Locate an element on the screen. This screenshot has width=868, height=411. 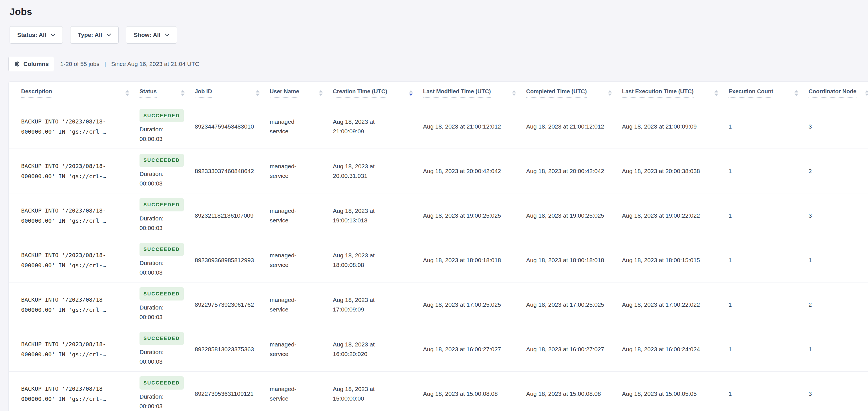
sort-icon-active-desc is located at coordinates (411, 93).